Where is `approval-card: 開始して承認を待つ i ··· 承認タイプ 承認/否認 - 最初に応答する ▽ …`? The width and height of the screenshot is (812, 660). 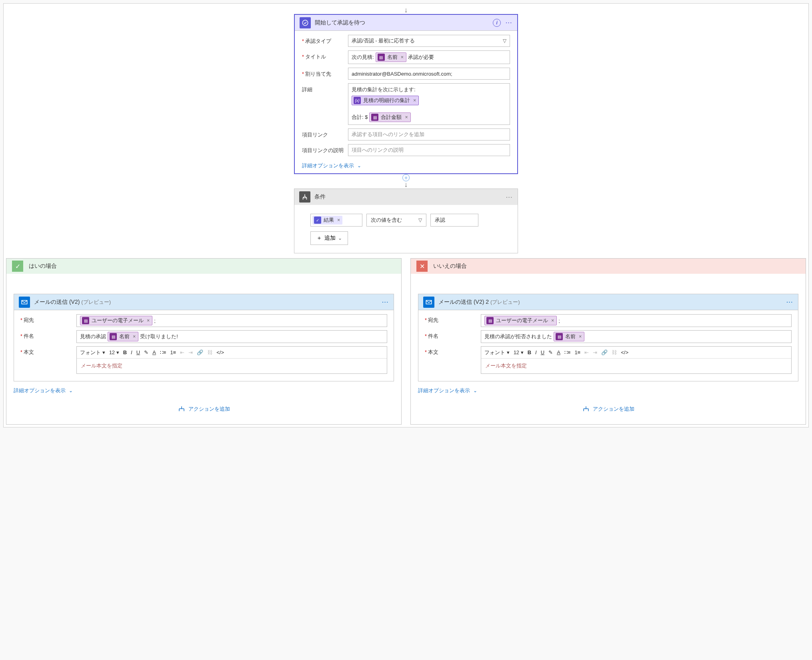 approval-card: 開始して承認を待つ i ··· 承認タイプ 承認/否認 - 最初に応答する ▽ … is located at coordinates (406, 94).